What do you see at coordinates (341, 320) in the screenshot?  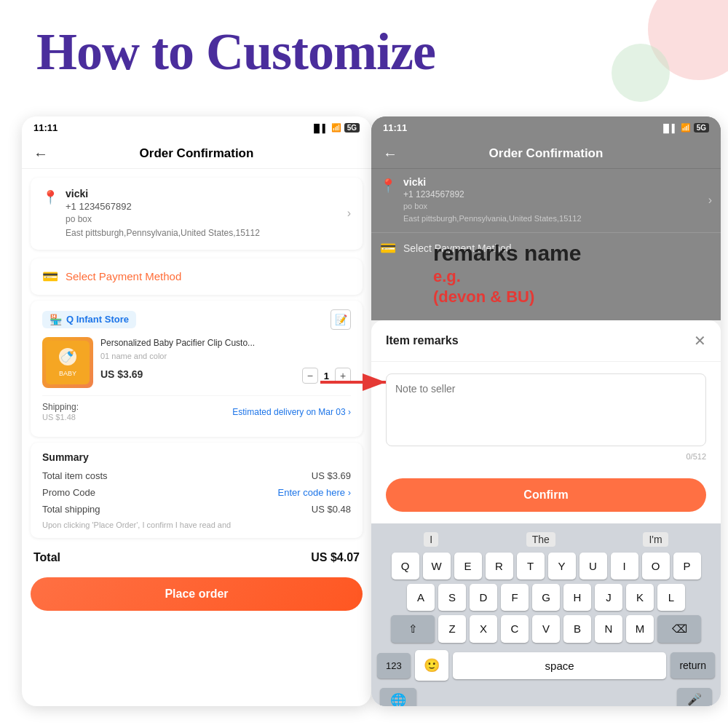 I see `note-icon-left: 📝` at bounding box center [341, 320].